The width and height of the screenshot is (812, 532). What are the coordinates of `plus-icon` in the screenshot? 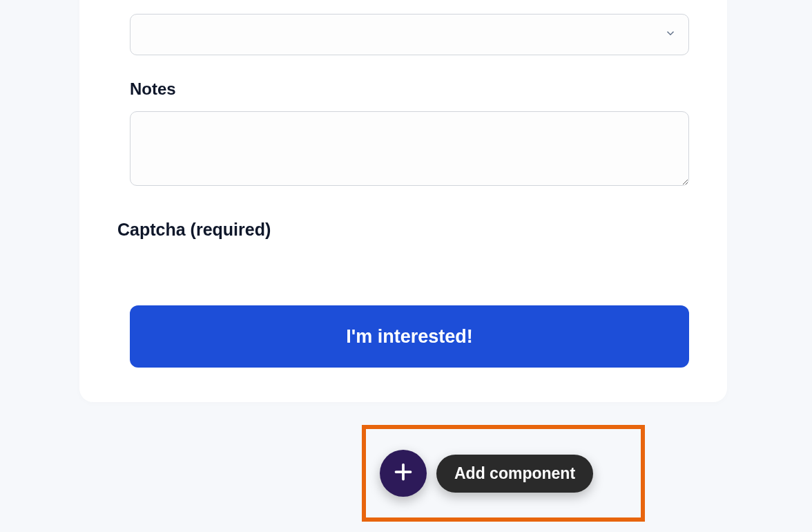 It's located at (403, 473).